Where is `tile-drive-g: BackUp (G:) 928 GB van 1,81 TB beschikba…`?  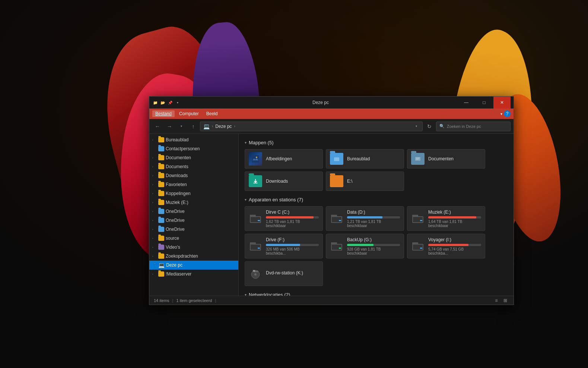
tile-drive-g: BackUp (G:) 928 GB van 1,81 TB beschikba… is located at coordinates (365, 246).